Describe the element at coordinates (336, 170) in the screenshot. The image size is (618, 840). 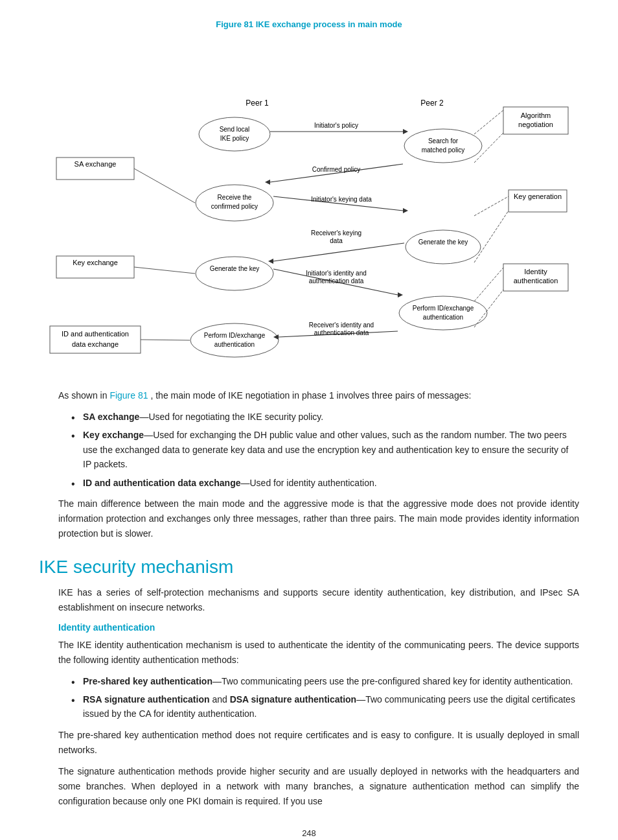
I see `svg-text: Confirmed policy` at that location.